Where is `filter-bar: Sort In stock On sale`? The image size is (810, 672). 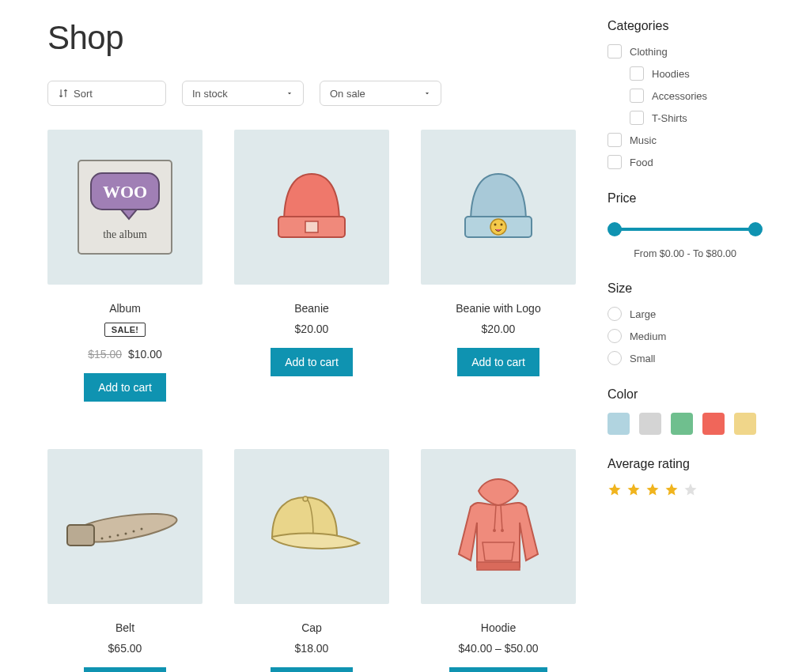
filter-bar: Sort In stock On sale is located at coordinates (312, 93).